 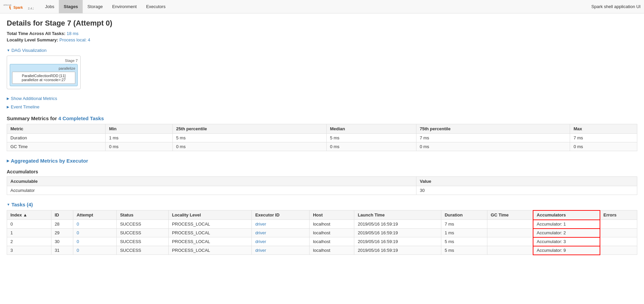 What do you see at coordinates (510, 215) in the screenshot?
I see `tasks-col-gc: GC Time` at bounding box center [510, 215].